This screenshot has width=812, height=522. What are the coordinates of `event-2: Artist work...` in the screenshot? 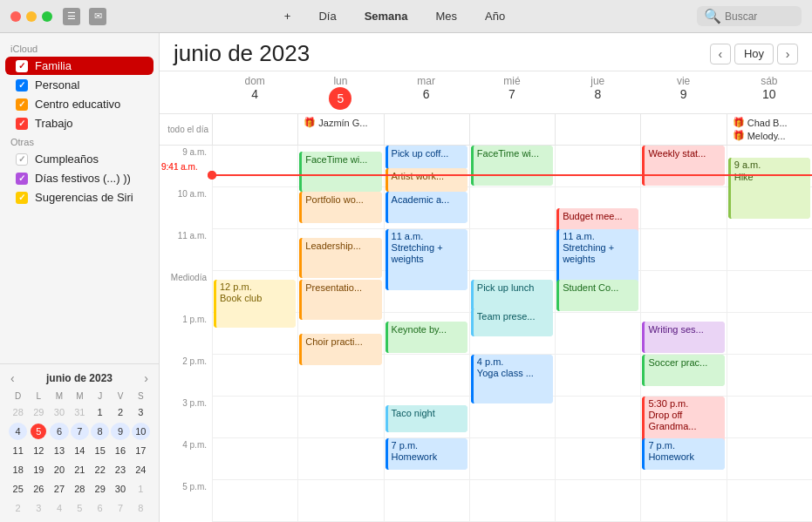 It's located at (426, 180).